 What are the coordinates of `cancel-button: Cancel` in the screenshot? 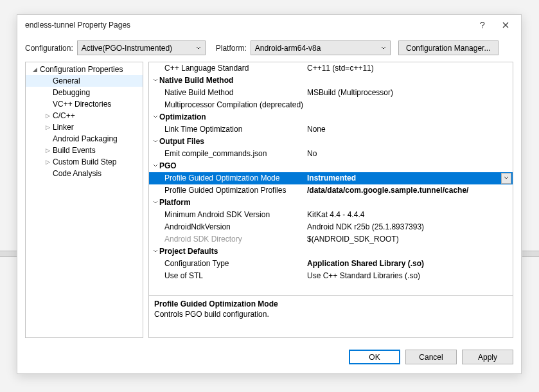 It's located at (431, 357).